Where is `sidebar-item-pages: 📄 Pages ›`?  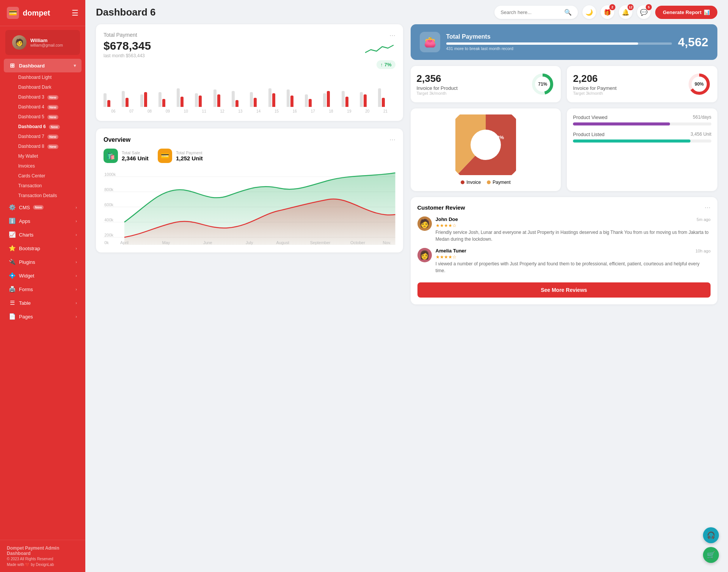
sidebar-item-pages: 📄 Pages › is located at coordinates (42, 317).